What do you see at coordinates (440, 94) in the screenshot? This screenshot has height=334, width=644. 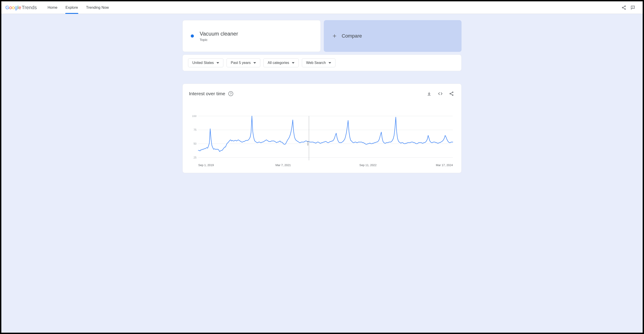 I see `chart-actions` at bounding box center [440, 94].